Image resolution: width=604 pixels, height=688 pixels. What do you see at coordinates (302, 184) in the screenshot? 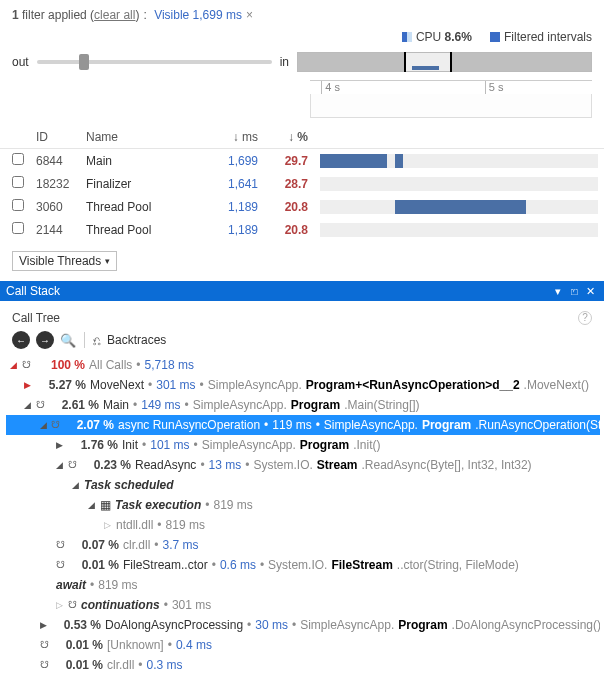
I see `table-row: 18232 Finalizer 1,641 28.7` at bounding box center [302, 184].